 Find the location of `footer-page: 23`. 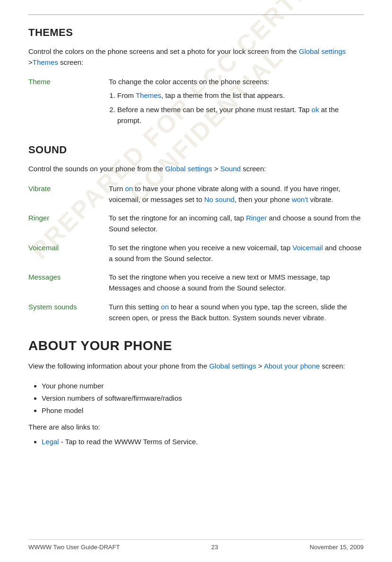

footer-page: 23 is located at coordinates (215, 547).